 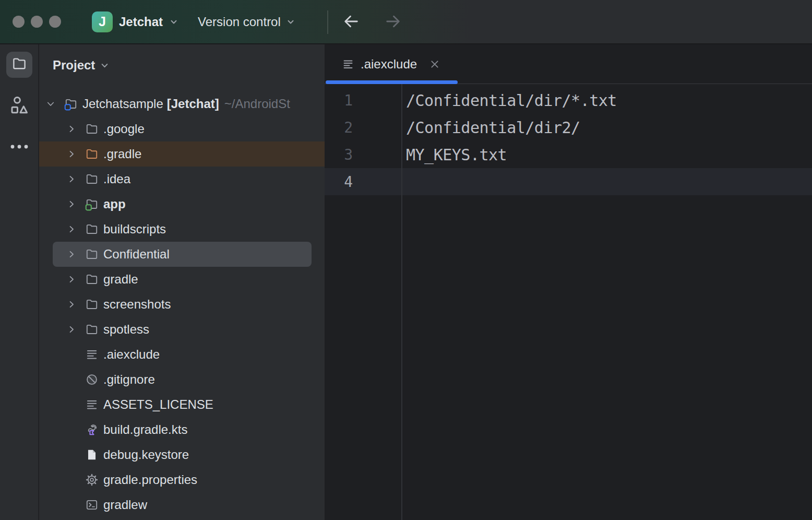 I want to click on vcs-widget-label: Version control, so click(x=239, y=22).